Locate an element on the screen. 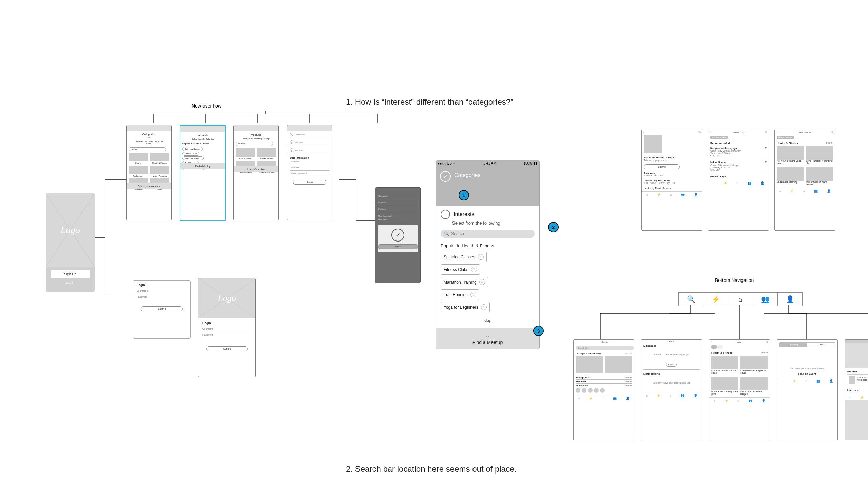 This screenshot has width=868, height=482. your-groups: Your groups is located at coordinates (583, 377).